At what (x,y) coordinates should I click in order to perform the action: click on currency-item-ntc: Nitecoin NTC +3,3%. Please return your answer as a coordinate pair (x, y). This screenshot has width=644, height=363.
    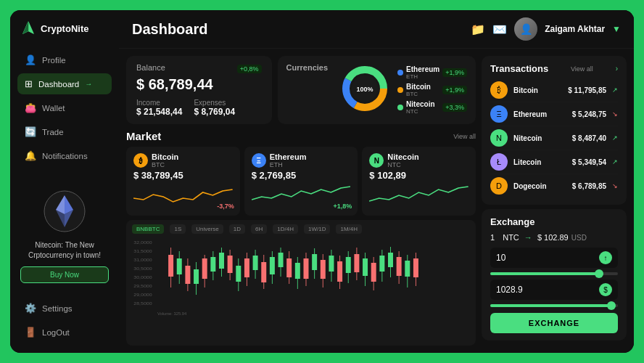
    Looking at the image, I should click on (432, 107).